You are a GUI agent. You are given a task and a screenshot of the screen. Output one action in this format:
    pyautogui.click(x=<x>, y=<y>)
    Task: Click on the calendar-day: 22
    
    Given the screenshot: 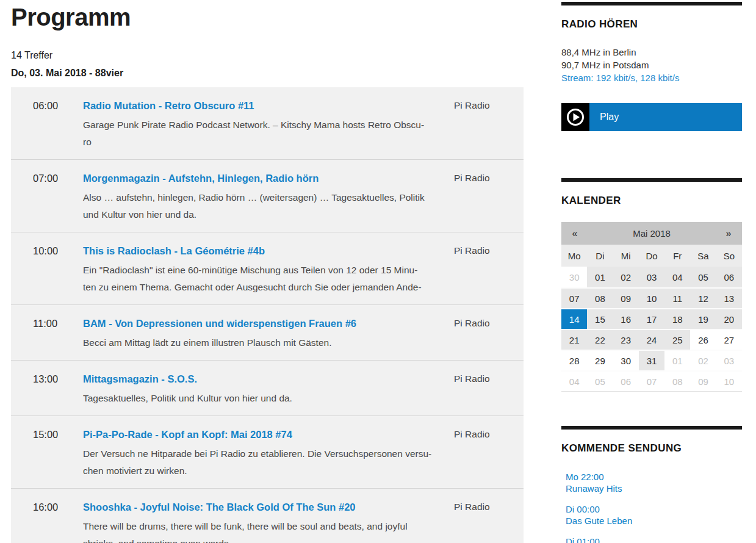 What is the action you would take?
    pyautogui.click(x=600, y=340)
    